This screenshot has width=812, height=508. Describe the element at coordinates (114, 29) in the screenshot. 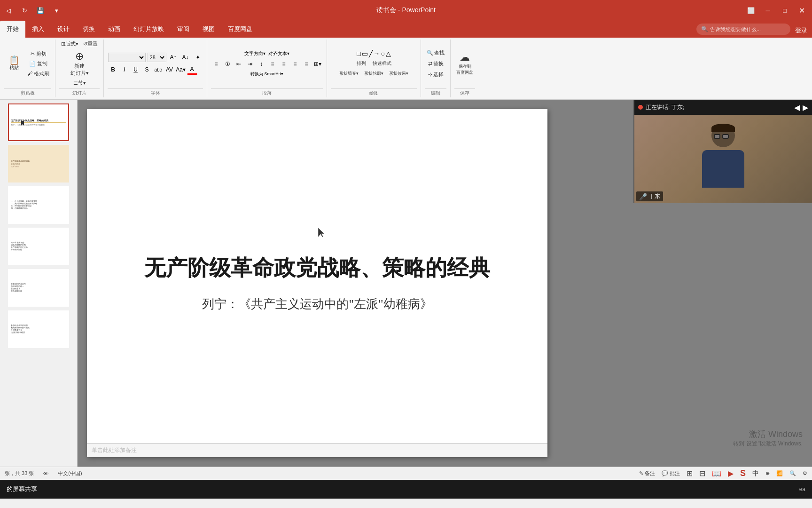

I see `tab-animation: 动画` at that location.